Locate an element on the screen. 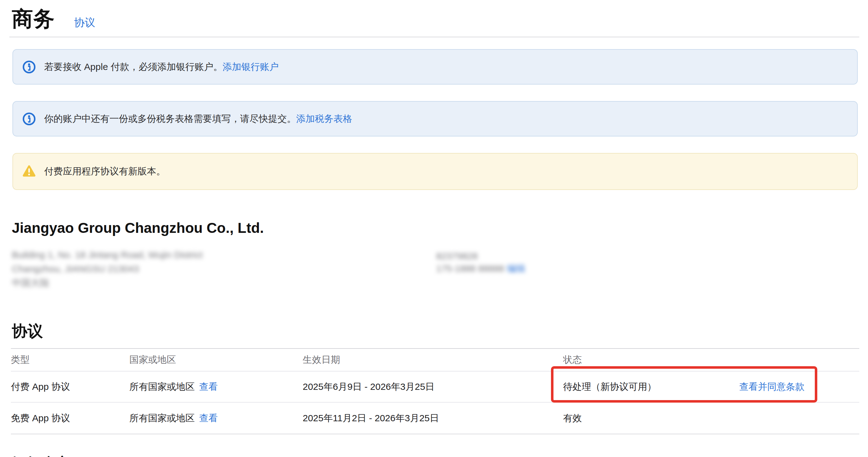 This screenshot has height=457, width=868. edit-contact-link: 编辑 is located at coordinates (516, 268).